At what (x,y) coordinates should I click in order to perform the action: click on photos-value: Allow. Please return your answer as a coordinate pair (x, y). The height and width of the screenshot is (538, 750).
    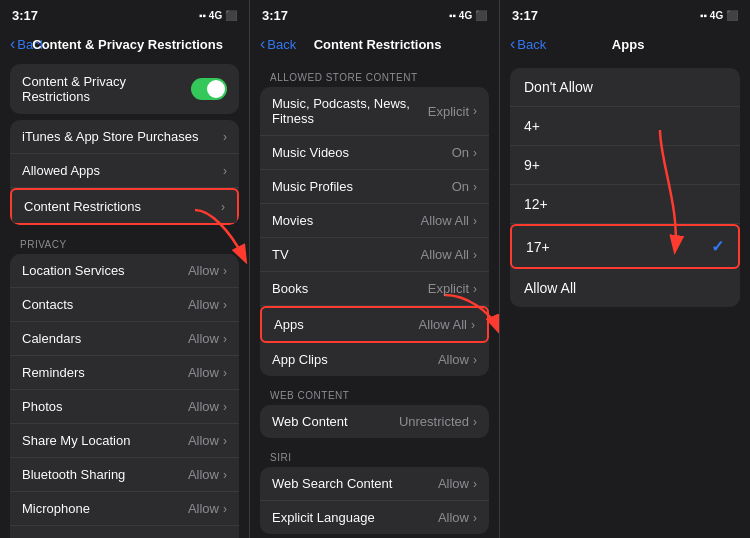
    Looking at the image, I should click on (204, 406).